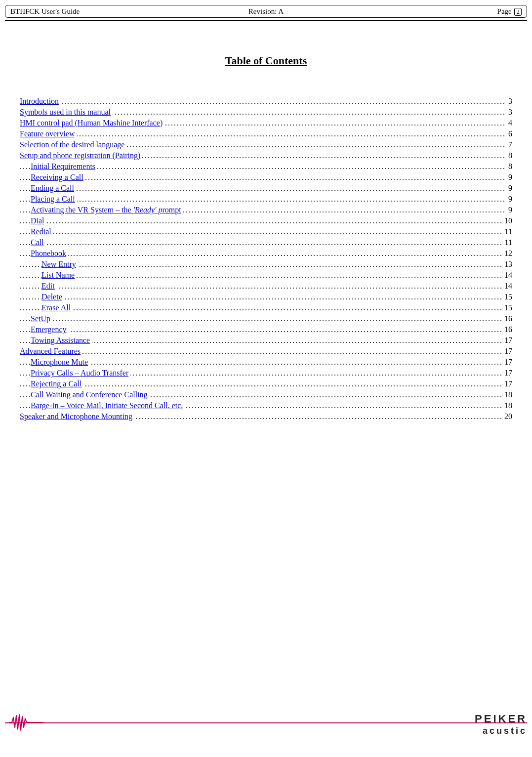 The width and height of the screenshot is (532, 757). I want to click on toc-link: Phonebook, so click(49, 253).